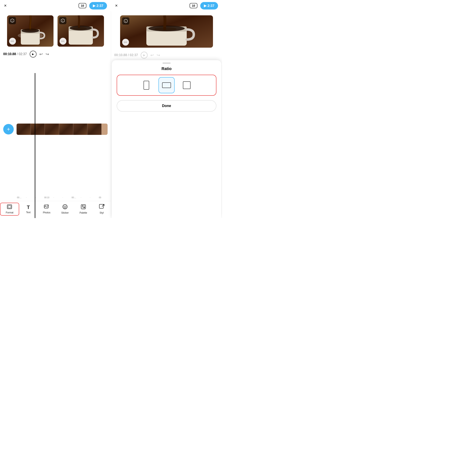 The image size is (476, 469). What do you see at coordinates (101, 209) in the screenshot?
I see `toolbar-item-style: Styl` at bounding box center [101, 209].